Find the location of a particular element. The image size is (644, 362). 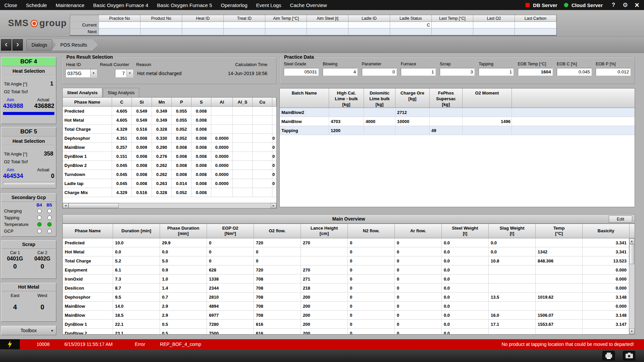

column-header: FePhos Supersac [kg] is located at coordinates (446, 98).